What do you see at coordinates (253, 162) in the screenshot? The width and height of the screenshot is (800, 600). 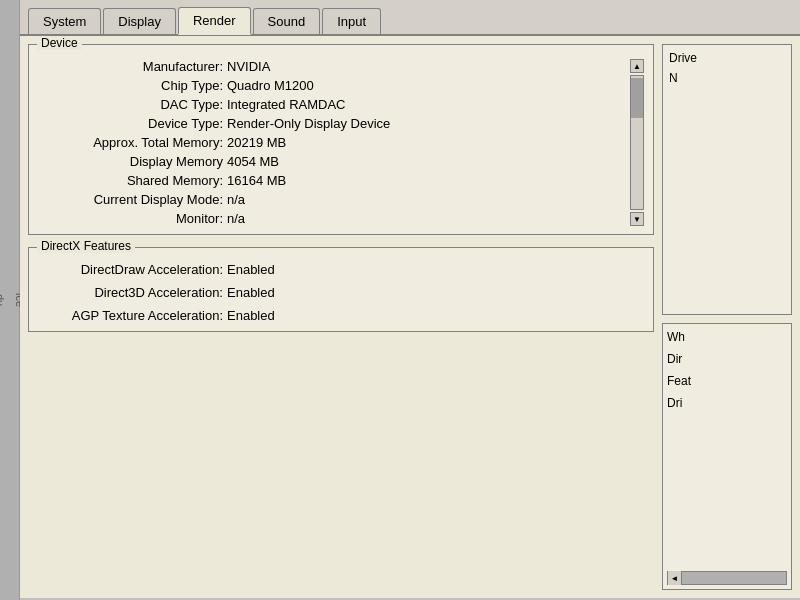 I see `row-value: 4054 MB` at bounding box center [253, 162].